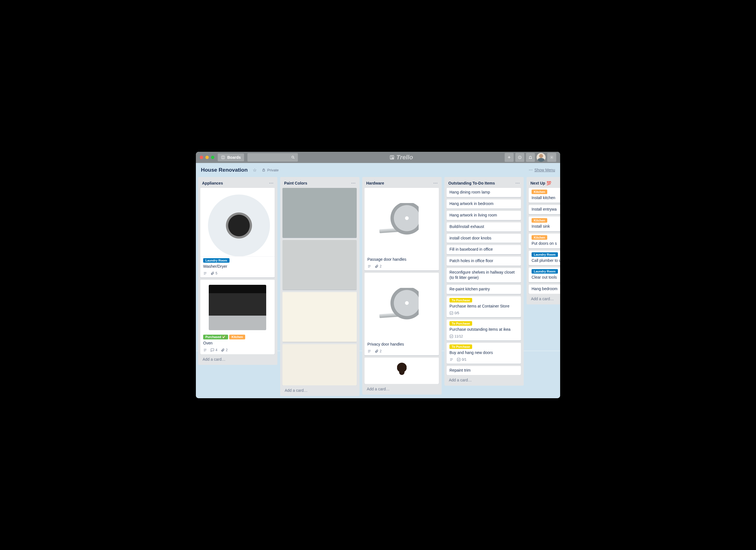 The image size is (756, 550). What do you see at coordinates (482, 183) in the screenshot?
I see `list-title: Outstanding To-Do Items` at bounding box center [482, 183].